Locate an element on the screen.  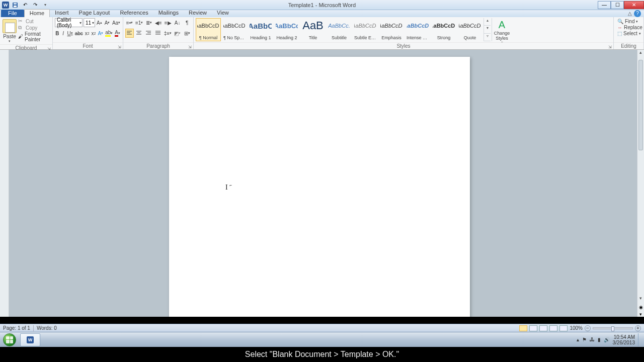
minimize-button: — is located at coordinates (604, 5).